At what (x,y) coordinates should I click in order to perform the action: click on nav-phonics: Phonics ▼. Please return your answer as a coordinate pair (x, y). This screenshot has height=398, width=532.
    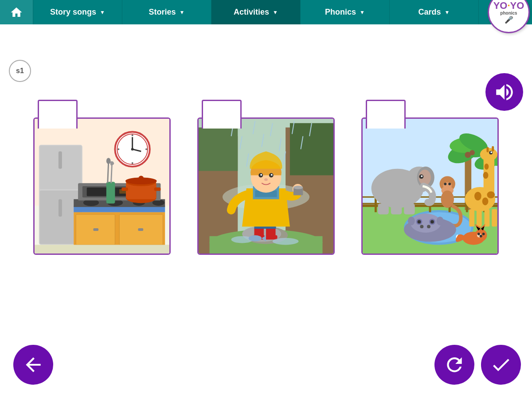
    Looking at the image, I should click on (345, 12).